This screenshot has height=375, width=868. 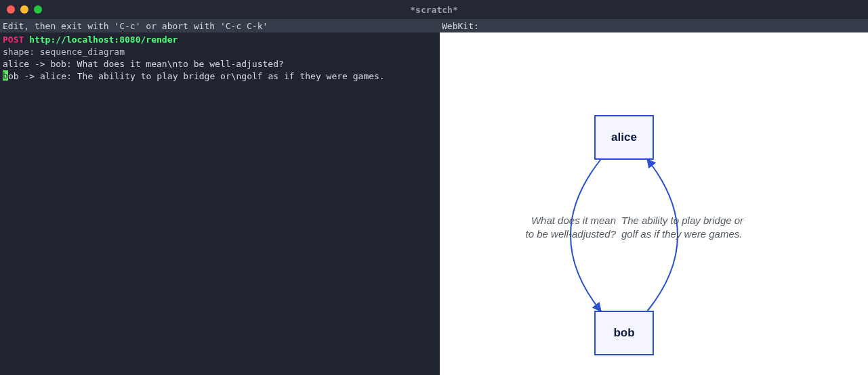 What do you see at coordinates (80, 51) in the screenshot?
I see `editor-line: sequence_diagram` at bounding box center [80, 51].